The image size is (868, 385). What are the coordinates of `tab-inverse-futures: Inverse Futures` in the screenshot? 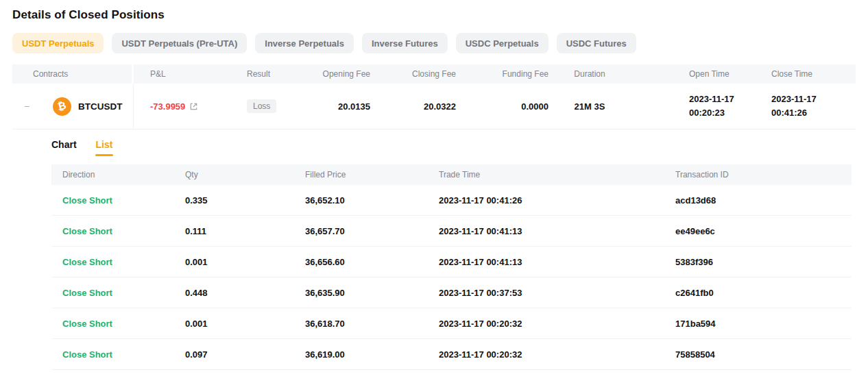 It's located at (405, 43).